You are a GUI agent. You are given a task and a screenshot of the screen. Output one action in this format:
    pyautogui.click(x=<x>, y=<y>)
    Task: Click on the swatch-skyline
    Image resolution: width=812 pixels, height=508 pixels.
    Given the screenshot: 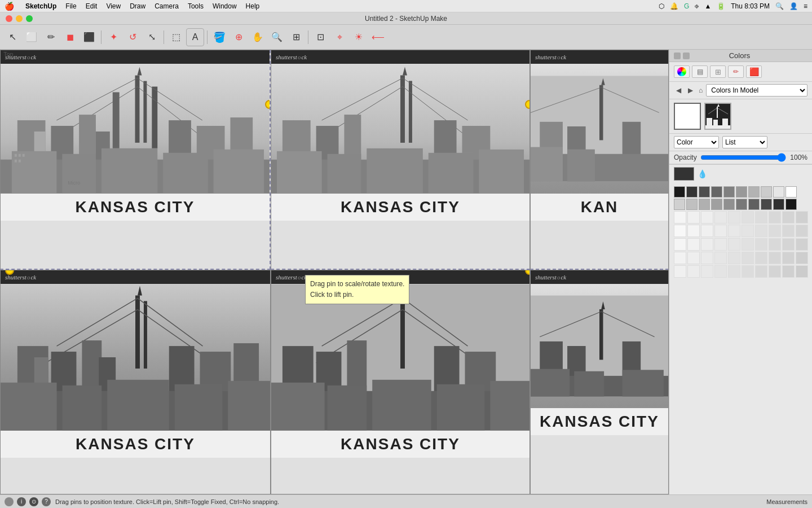 What is the action you would take?
    pyautogui.click(x=718, y=116)
    